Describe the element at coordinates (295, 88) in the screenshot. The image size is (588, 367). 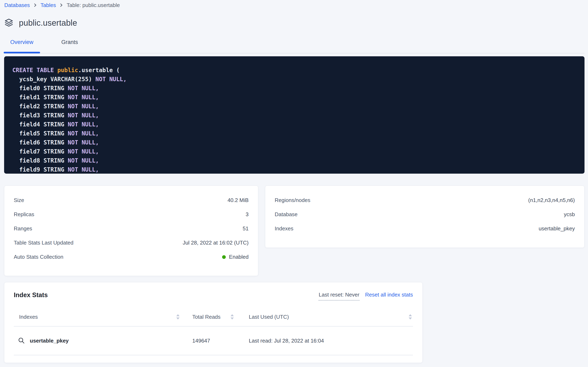
I see `sql-line: field0 STRING NOT NULL,` at that location.